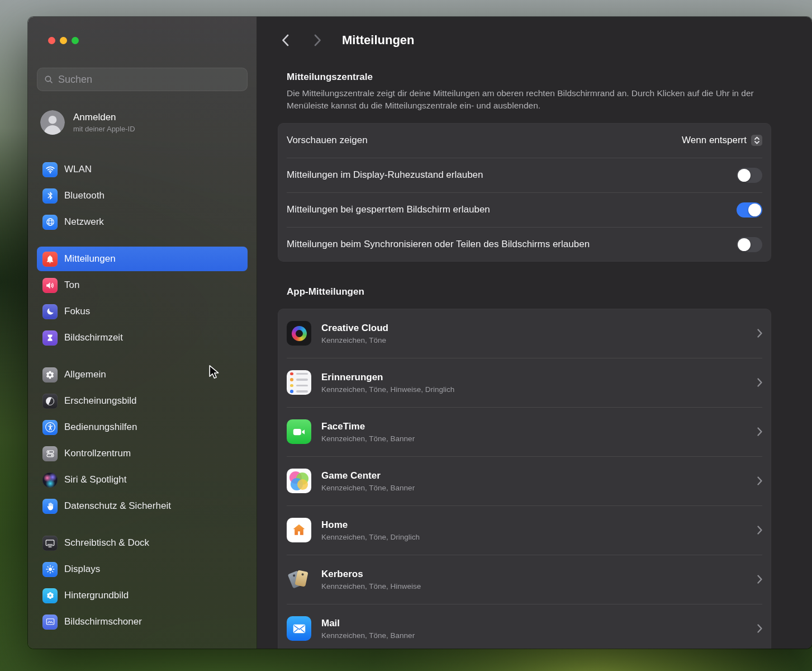 The width and height of the screenshot is (812, 671). Describe the element at coordinates (529, 292) in the screenshot. I see `section-heading-app-mitteilungen: App-Mitteilungen` at that location.